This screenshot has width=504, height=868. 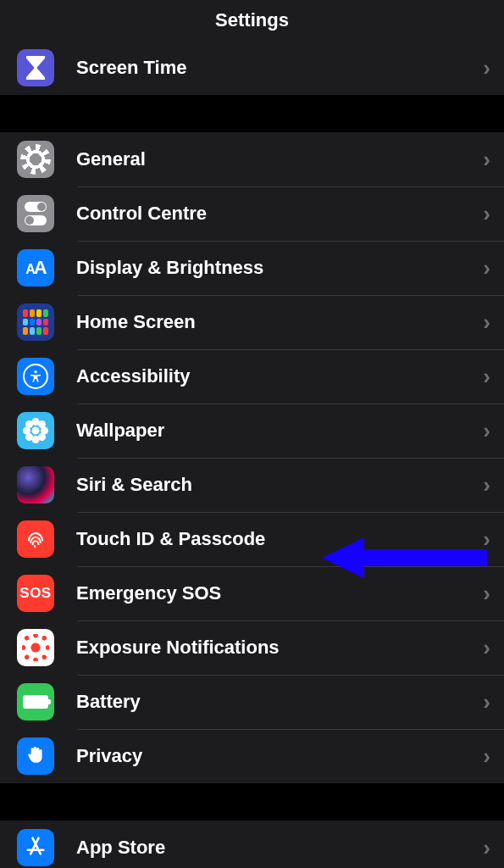 I want to click on battery-icon, so click(x=36, y=702).